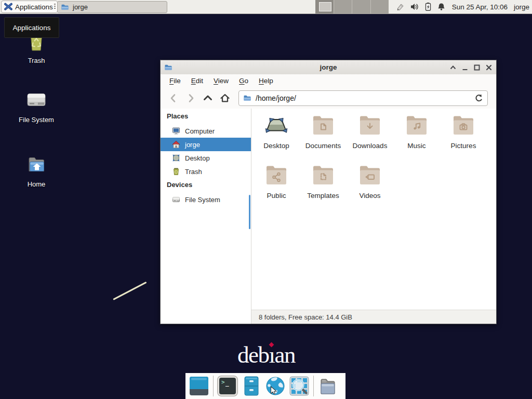  What do you see at coordinates (225, 98) in the screenshot?
I see `home-button` at bounding box center [225, 98].